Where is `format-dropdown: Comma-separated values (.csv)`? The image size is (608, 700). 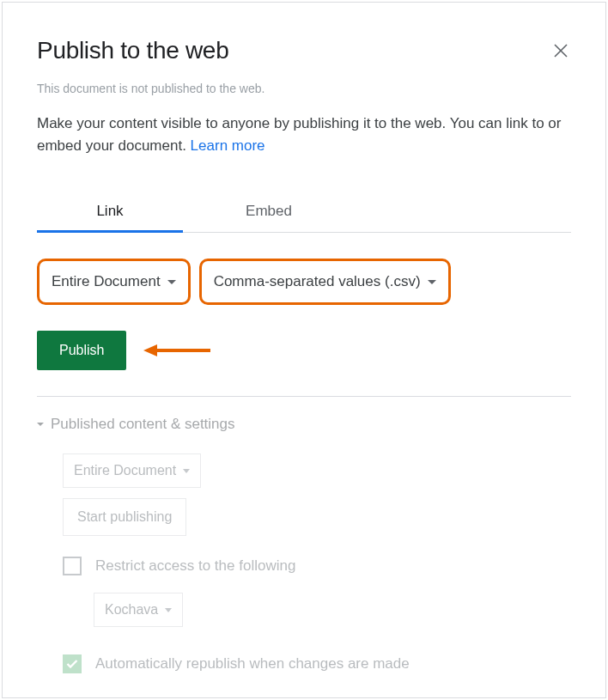 format-dropdown: Comma-separated values (.csv) is located at coordinates (325, 282).